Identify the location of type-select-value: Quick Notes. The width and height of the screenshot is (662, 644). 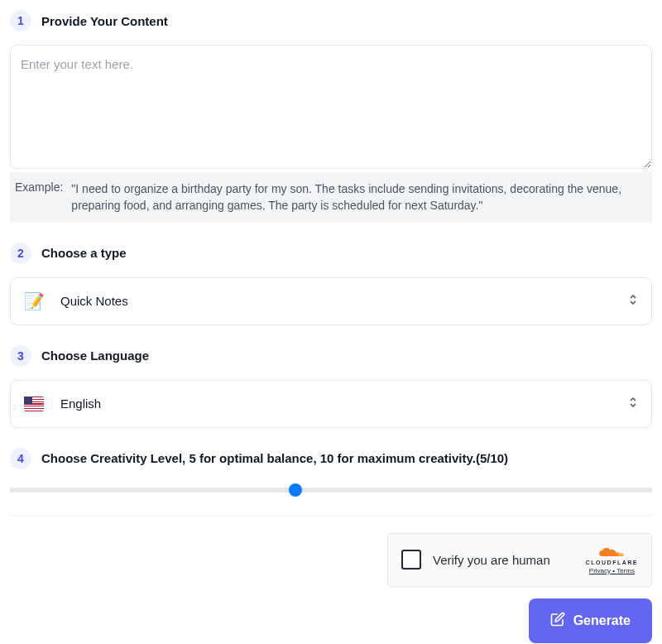
(336, 301).